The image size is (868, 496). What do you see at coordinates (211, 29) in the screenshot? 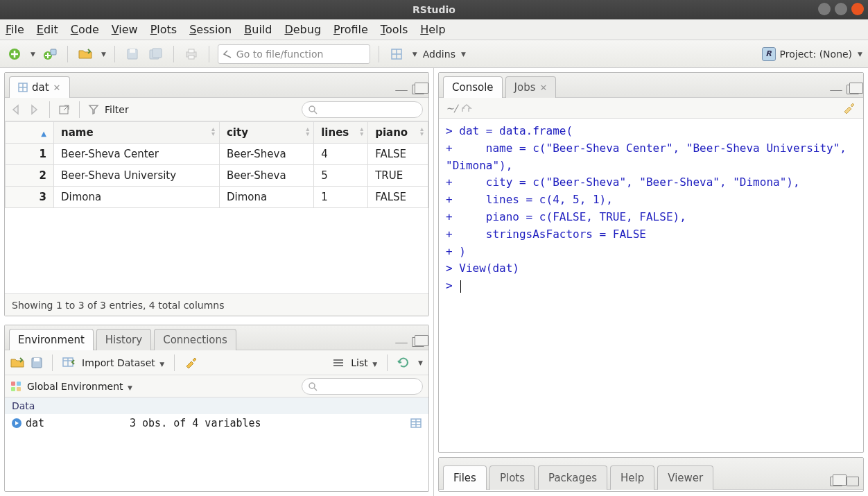
I see `menu-session: Session` at bounding box center [211, 29].